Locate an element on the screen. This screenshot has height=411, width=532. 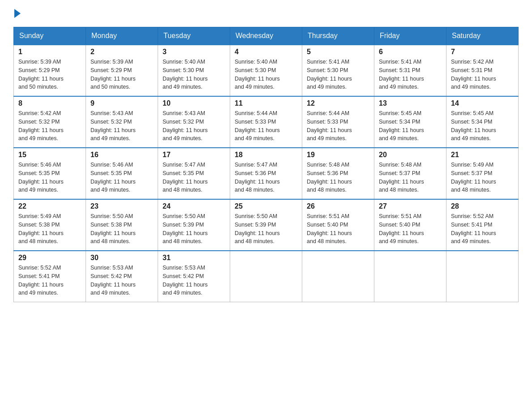
calendar-cell: 12Sunrise: 5:44 AMSunset: 5:33 PMDayligh… is located at coordinates (339, 122).